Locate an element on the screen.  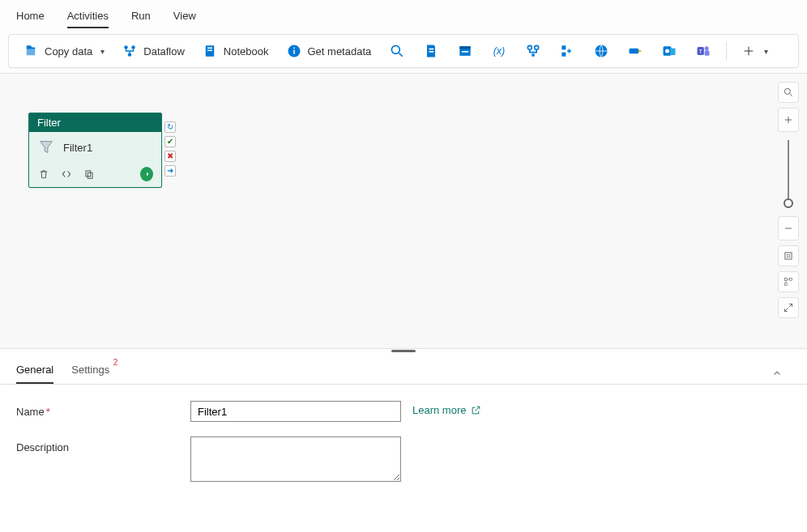
tab-run: Run is located at coordinates (141, 18).